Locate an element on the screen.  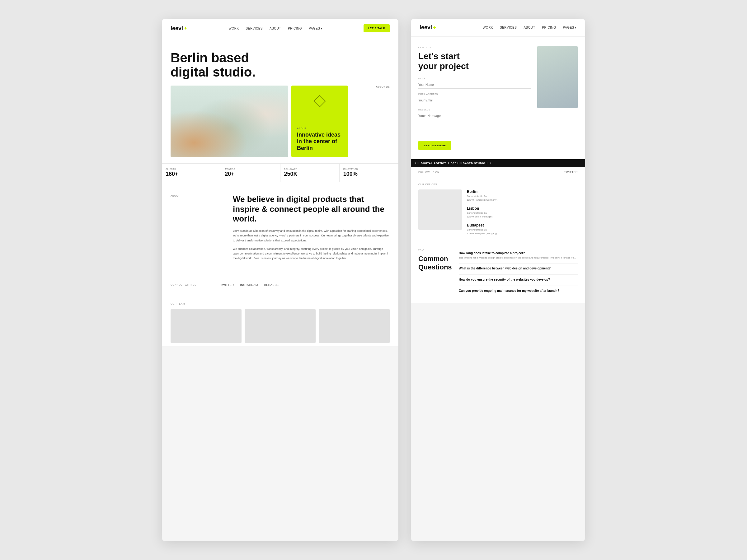
agency-ticker: +++ DIGITAL AGENCY ✦ BERLIN BASED STUDIO… is located at coordinates (498, 163).